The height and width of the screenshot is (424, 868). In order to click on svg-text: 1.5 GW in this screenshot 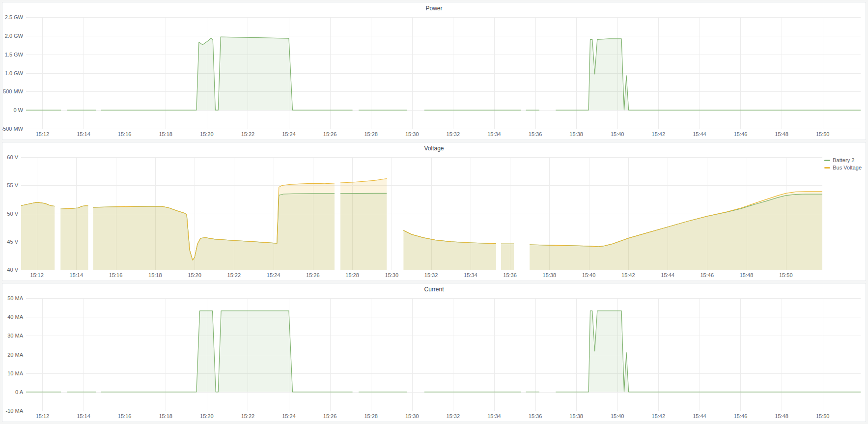, I will do `click(14, 55)`.